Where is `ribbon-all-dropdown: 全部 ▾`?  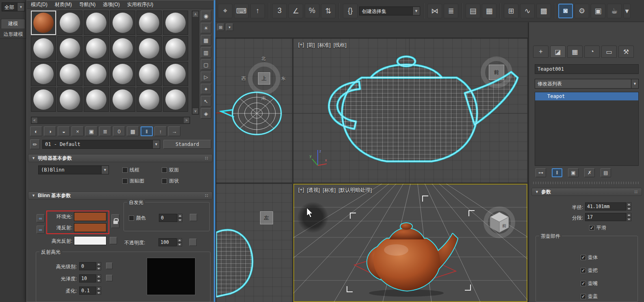
ribbon-all-dropdown: 全部 ▾ is located at coordinates (13, 7).